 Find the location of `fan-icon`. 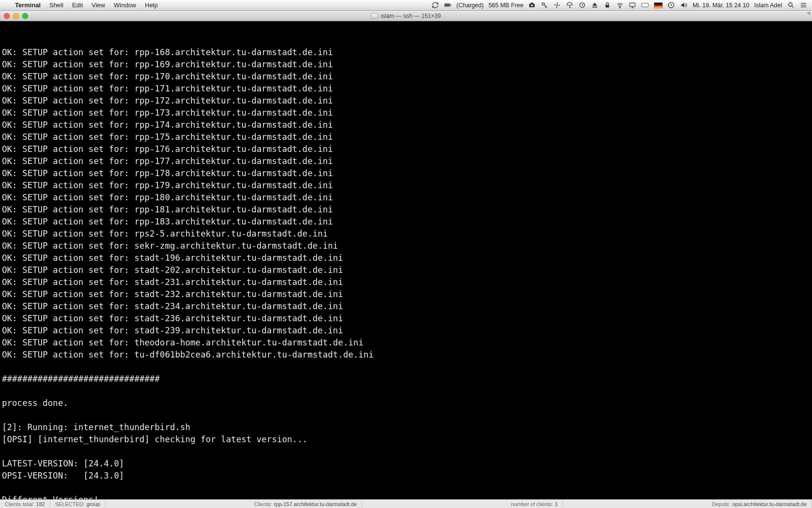

fan-icon is located at coordinates (557, 5).